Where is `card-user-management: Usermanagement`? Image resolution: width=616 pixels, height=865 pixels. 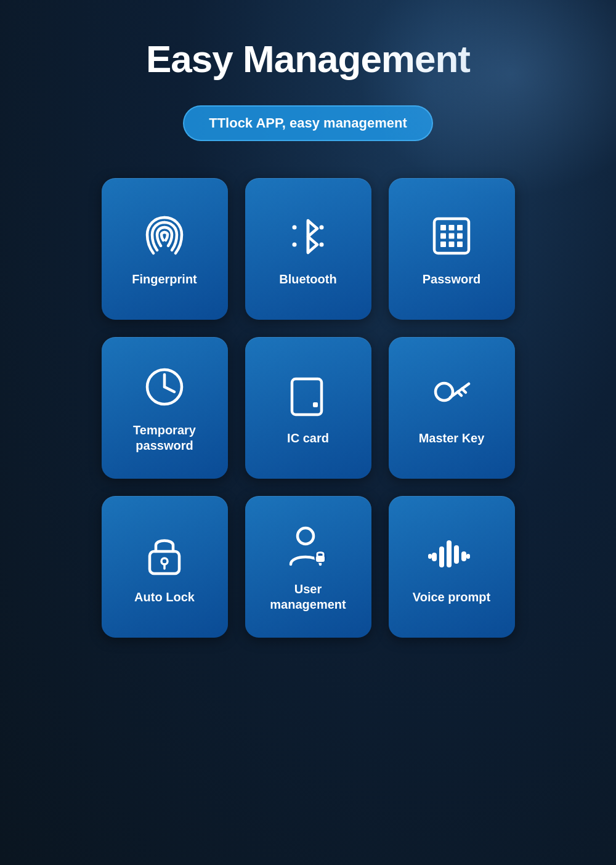
card-user-management: Usermanagement is located at coordinates (308, 567).